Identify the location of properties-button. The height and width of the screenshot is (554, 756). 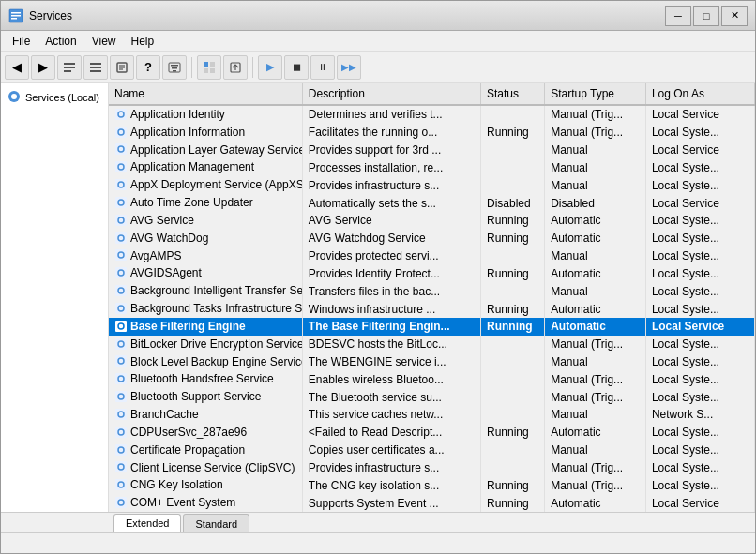
(122, 67).